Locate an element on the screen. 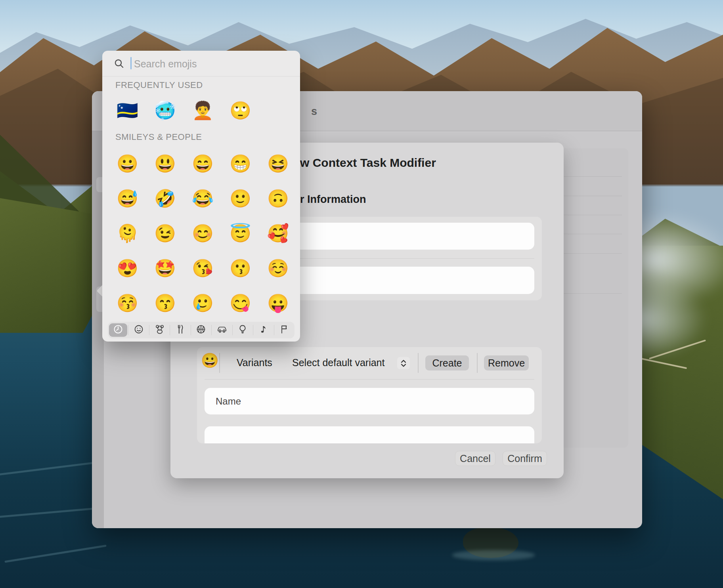 The height and width of the screenshot is (588, 723). emoji-picker-popover: FREQUENTLY USED 🇨🇼 🥶 🧑‍🦱 🙄 SMILEYS & PEO… is located at coordinates (201, 196).